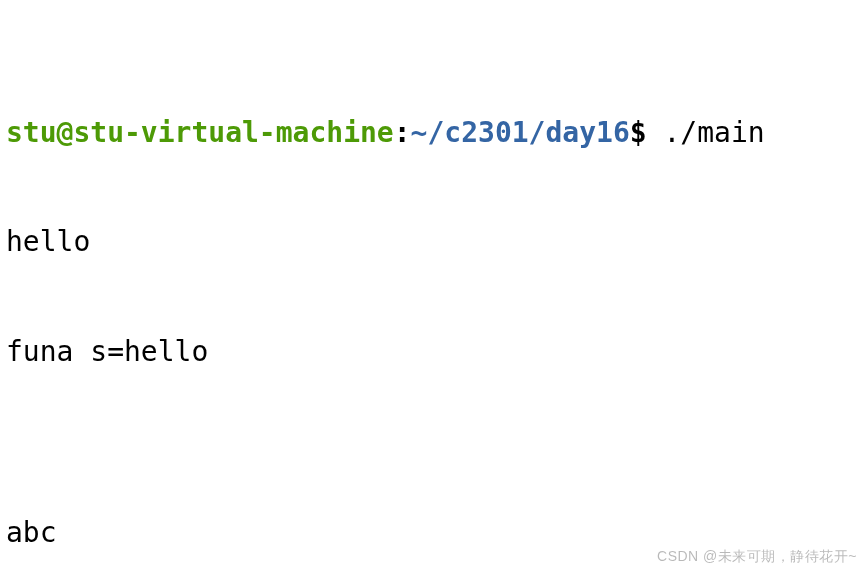 Image resolution: width=863 pixels, height=569 pixels. Describe the element at coordinates (520, 132) in the screenshot. I see `prompt-path: ~/c2301/day16` at that location.